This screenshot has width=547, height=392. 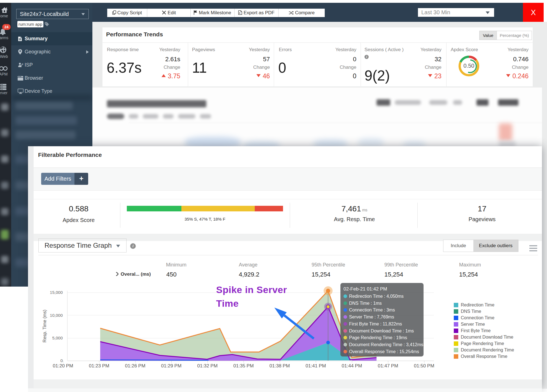 What do you see at coordinates (469, 66) in the screenshot?
I see `svg-text: 0.50` at bounding box center [469, 66].